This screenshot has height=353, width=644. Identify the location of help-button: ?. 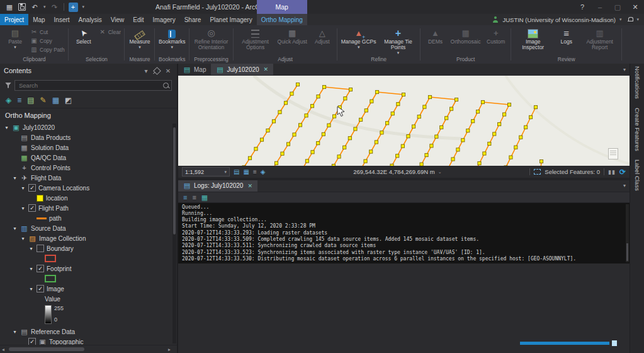
(582, 7).